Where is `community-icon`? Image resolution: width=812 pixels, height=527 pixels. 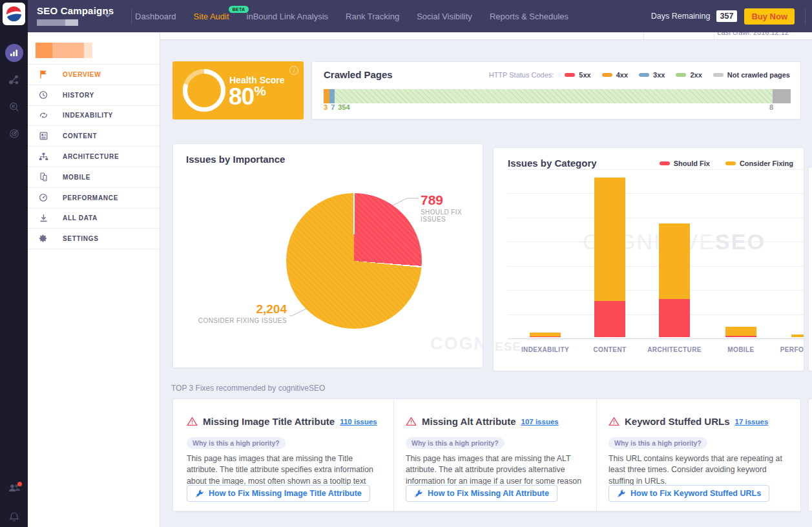 community-icon is located at coordinates (14, 488).